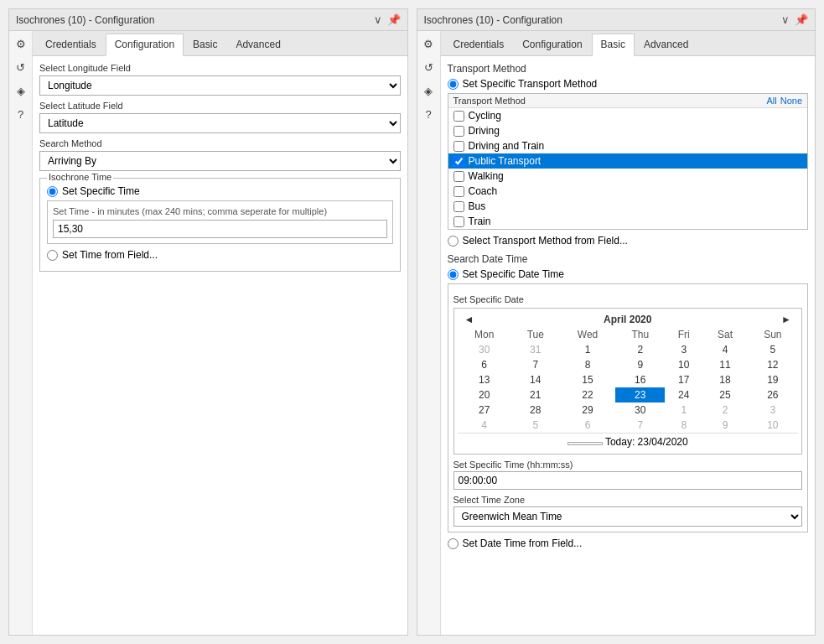 The image size is (824, 644). I want to click on walking-checkbox, so click(459, 176).